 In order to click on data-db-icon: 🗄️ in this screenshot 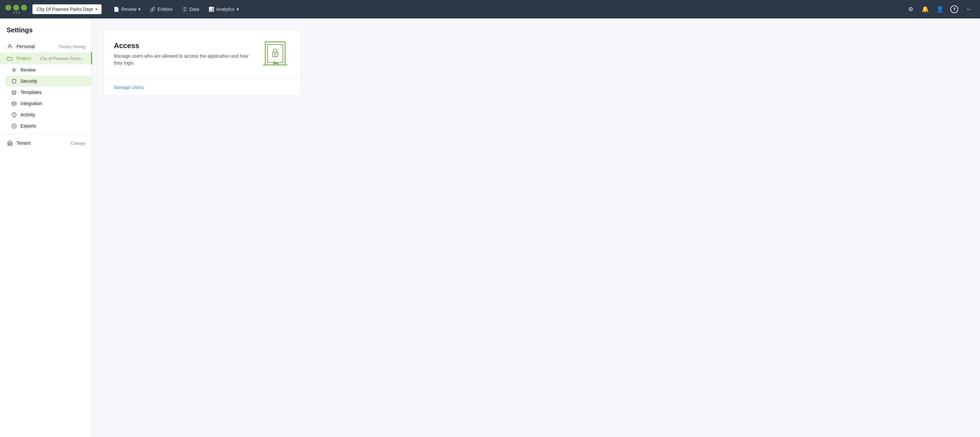, I will do `click(185, 9)`.